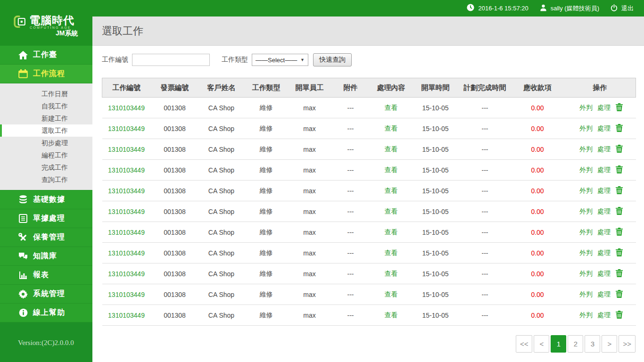  What do you see at coordinates (280, 60) in the screenshot?
I see `job-type-select: ——Select—— ▼` at bounding box center [280, 60].